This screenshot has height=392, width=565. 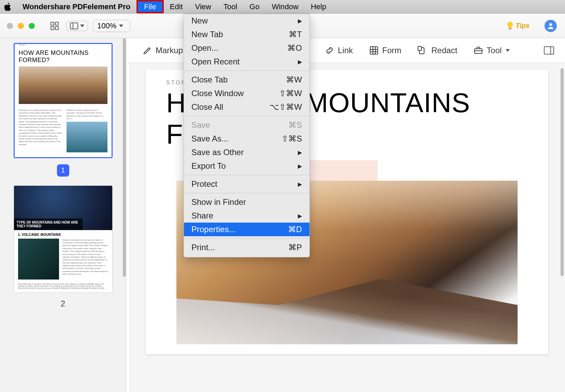 I want to click on link-tool: Link, so click(x=339, y=50).